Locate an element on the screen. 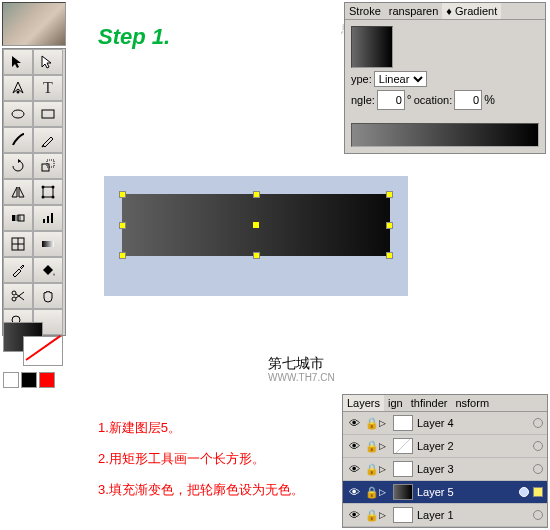 Image resolution: width=550 pixels, height=530 pixels. angle-input is located at coordinates (391, 100).